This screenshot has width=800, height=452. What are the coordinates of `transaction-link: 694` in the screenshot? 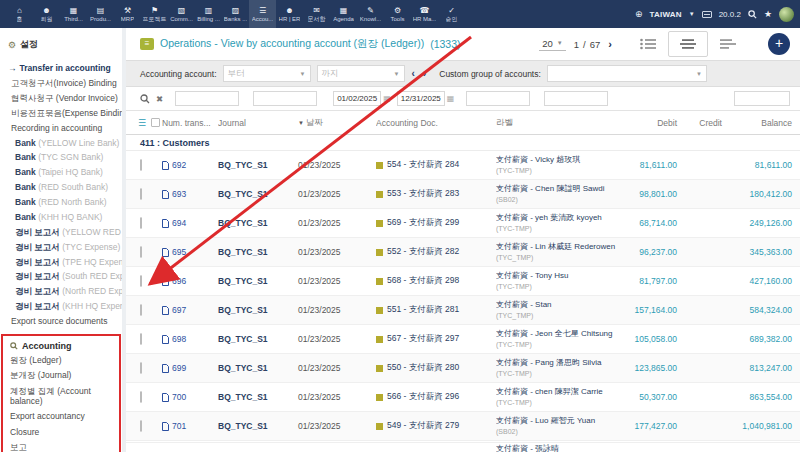 It's located at (190, 223).